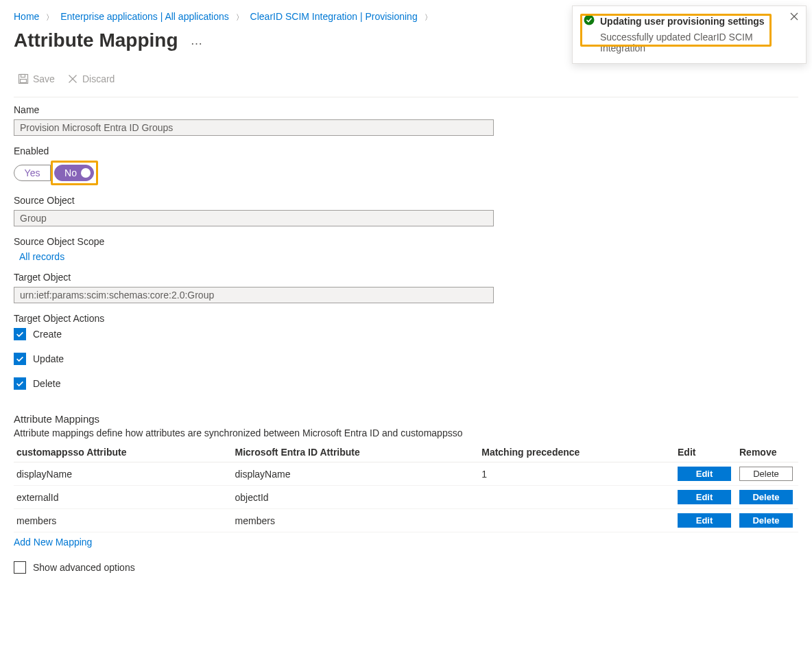 Image resolution: width=812 pixels, height=669 pixels. What do you see at coordinates (254, 110) in the screenshot?
I see `name-label: Name` at bounding box center [254, 110].